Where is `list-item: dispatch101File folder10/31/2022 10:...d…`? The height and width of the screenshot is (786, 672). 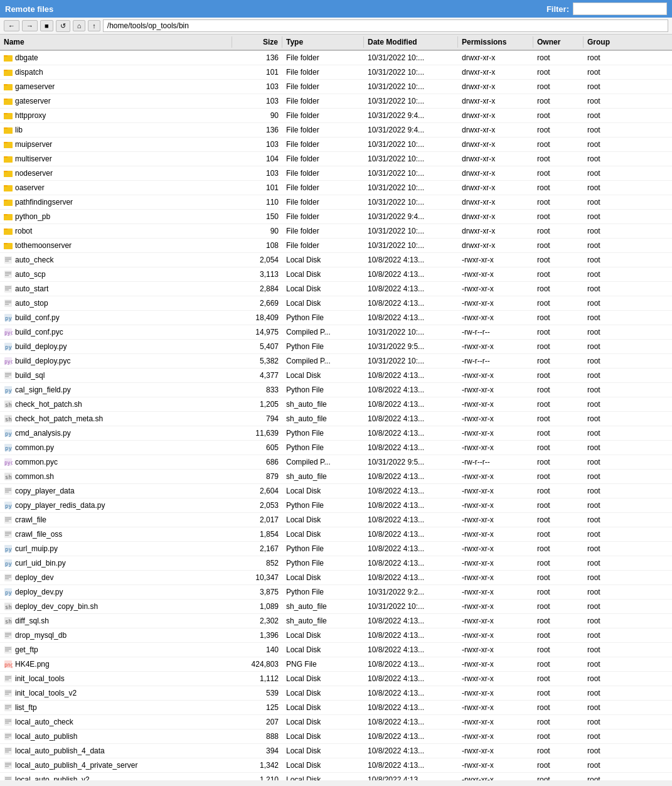 list-item: dispatch101File folder10/31/2022 10:...d… is located at coordinates (336, 73).